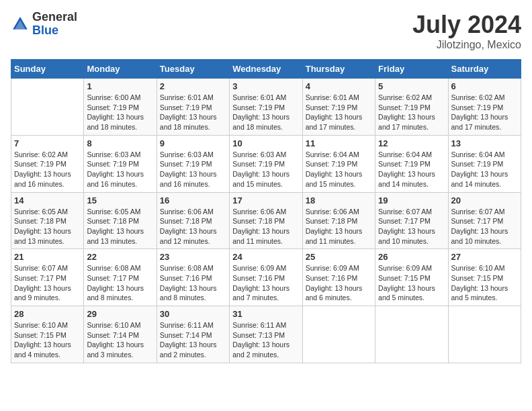 Image resolution: width=532 pixels, height=411 pixels. Describe the element at coordinates (411, 283) in the screenshot. I see `day-info: Sunrise: 6:09 AM Sunset: 7:15 PM Dayligh…` at that location.